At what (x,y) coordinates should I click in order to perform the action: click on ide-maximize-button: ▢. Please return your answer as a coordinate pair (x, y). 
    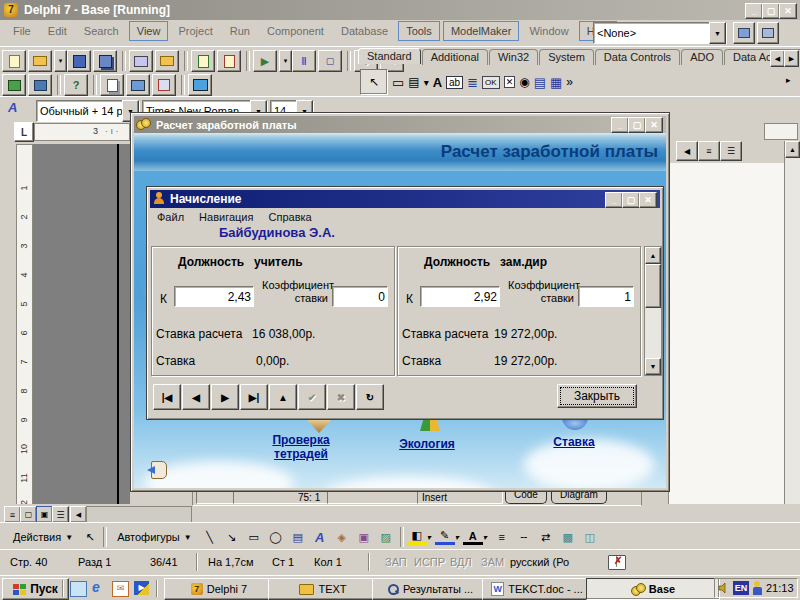
    Looking at the image, I should click on (771, 11).